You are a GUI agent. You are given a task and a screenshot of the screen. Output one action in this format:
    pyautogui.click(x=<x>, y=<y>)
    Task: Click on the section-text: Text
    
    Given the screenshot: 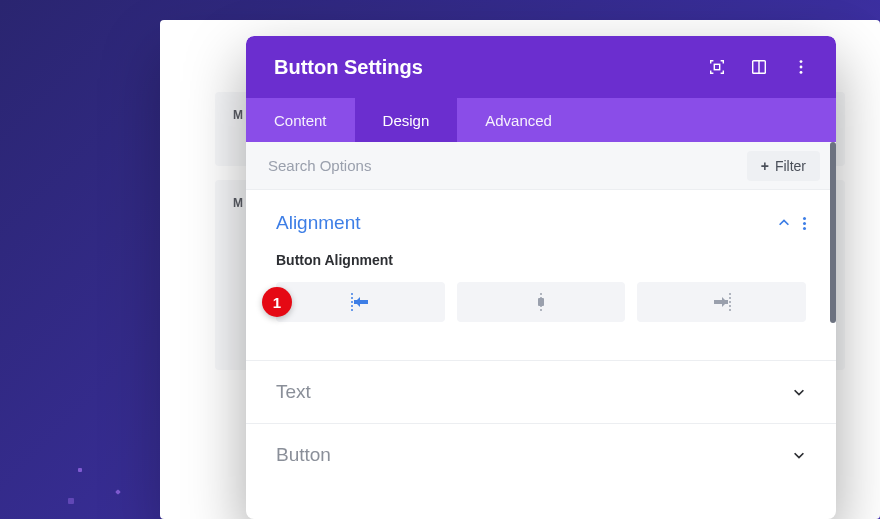 What is the action you would take?
    pyautogui.click(x=541, y=392)
    